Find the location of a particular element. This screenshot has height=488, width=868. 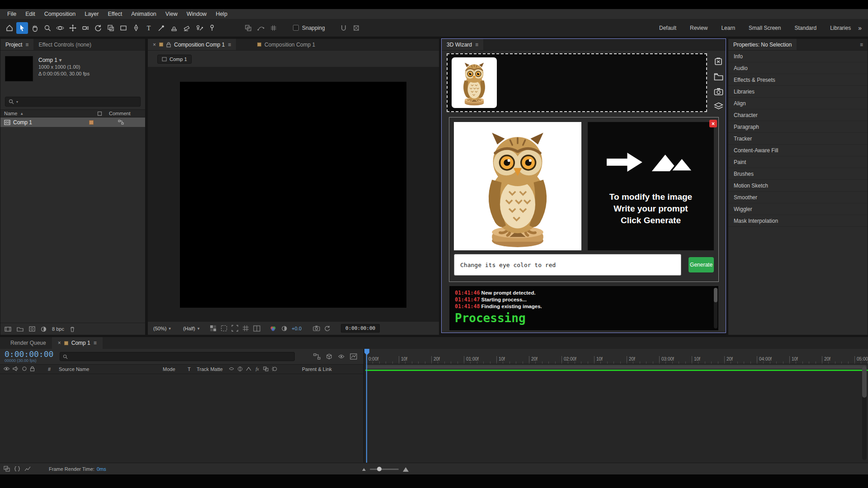

puppet-pin-tool-icon is located at coordinates (212, 28).